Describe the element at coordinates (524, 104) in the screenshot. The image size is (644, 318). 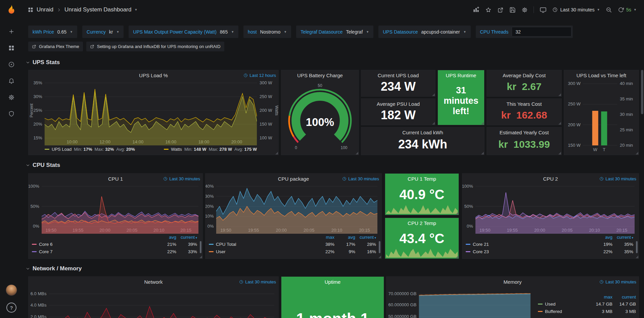
I see `panel-title: This Years Cost` at that location.